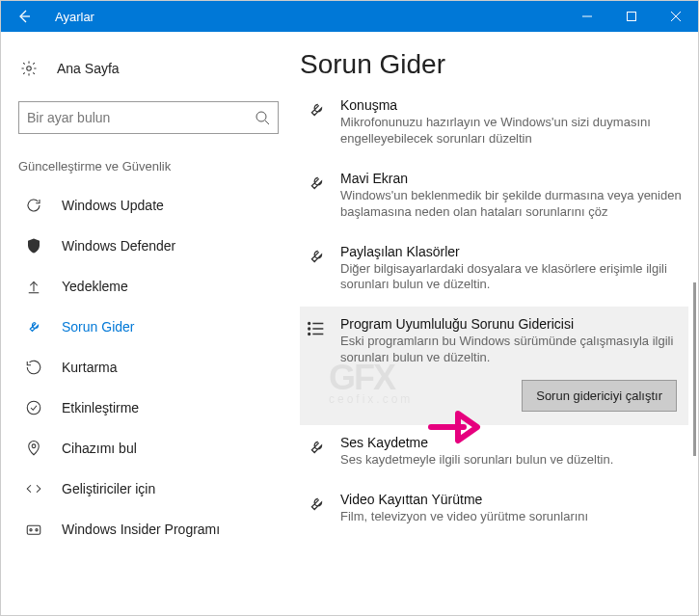 Image resolution: width=699 pixels, height=616 pixels. Describe the element at coordinates (34, 246) in the screenshot. I see `shield-icon` at that location.